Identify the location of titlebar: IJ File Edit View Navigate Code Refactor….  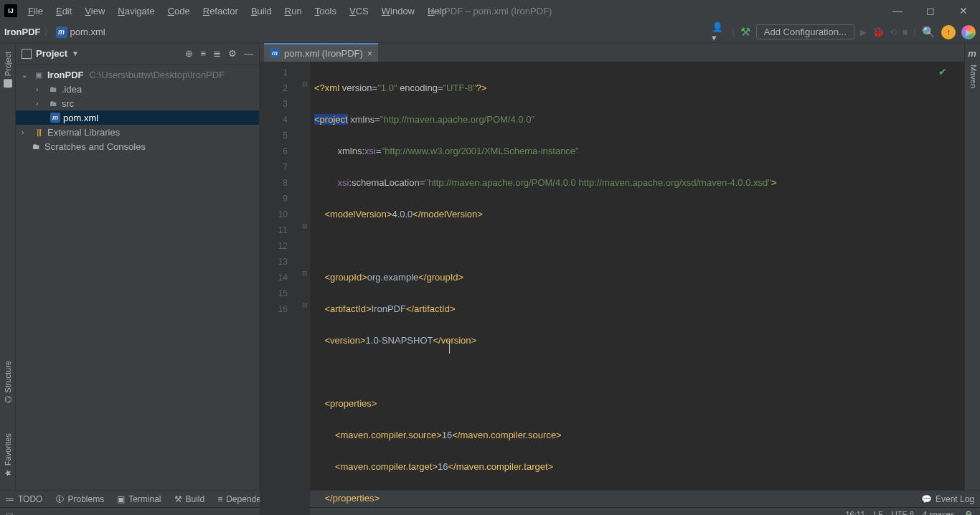
(490, 11).